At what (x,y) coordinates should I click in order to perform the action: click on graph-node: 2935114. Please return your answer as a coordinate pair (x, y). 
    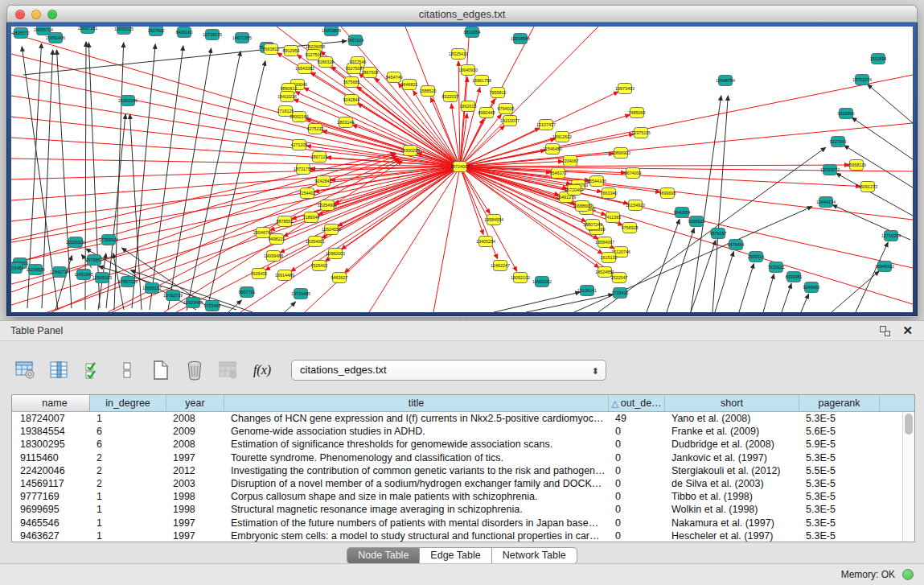
    Looking at the image, I should click on (756, 257).